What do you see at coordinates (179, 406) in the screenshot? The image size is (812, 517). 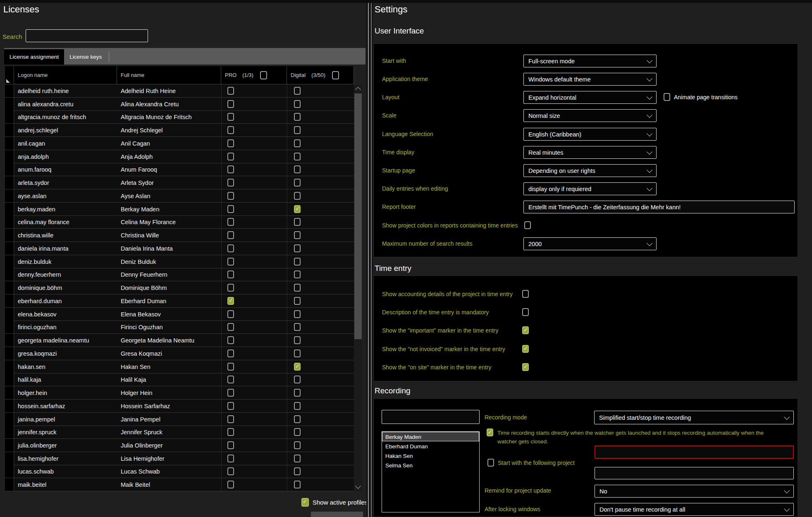 I see `table-row: hossein.sarfarhazHossein Sarfarhaz` at bounding box center [179, 406].